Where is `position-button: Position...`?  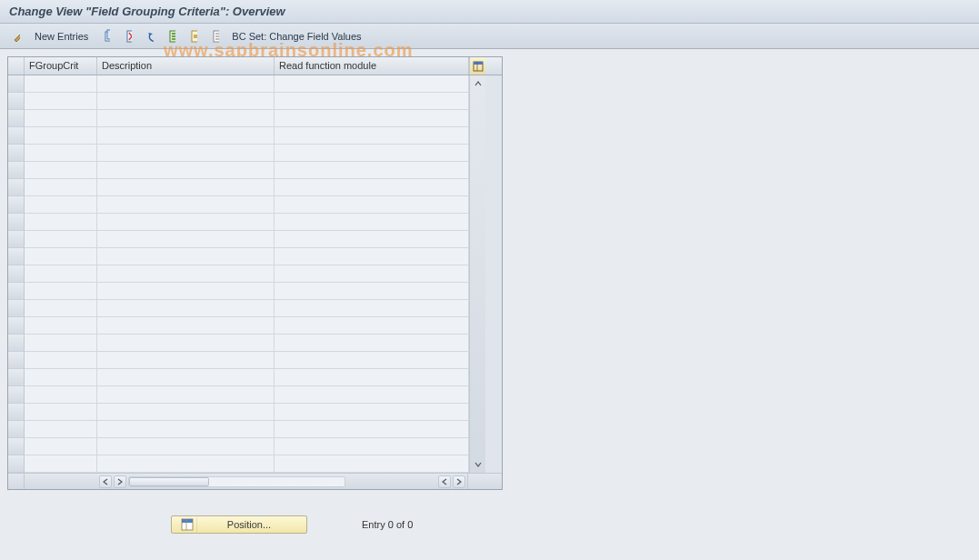
position-button: Position... is located at coordinates (239, 525).